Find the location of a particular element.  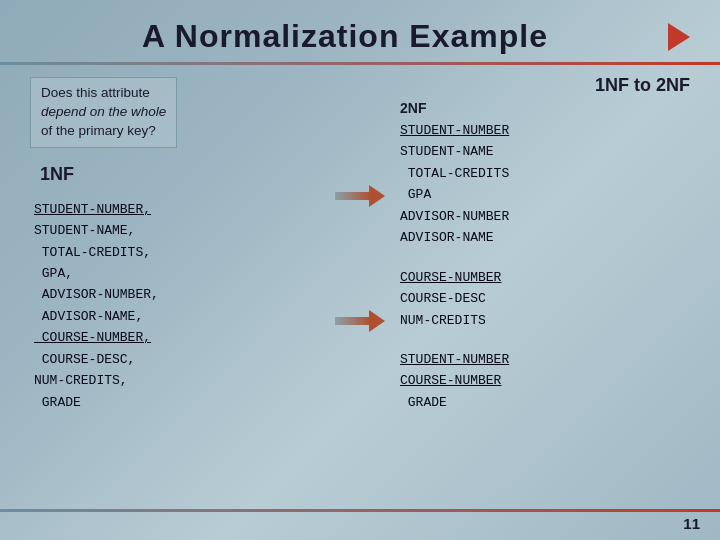

rel-course-number: COURSE-NUMBER, is located at coordinates (92, 338).